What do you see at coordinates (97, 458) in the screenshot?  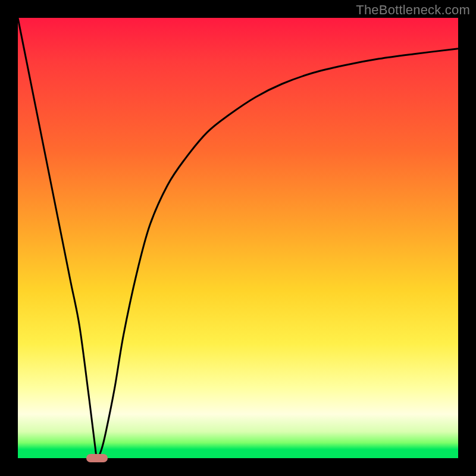 I see `minimum-marker` at bounding box center [97, 458].